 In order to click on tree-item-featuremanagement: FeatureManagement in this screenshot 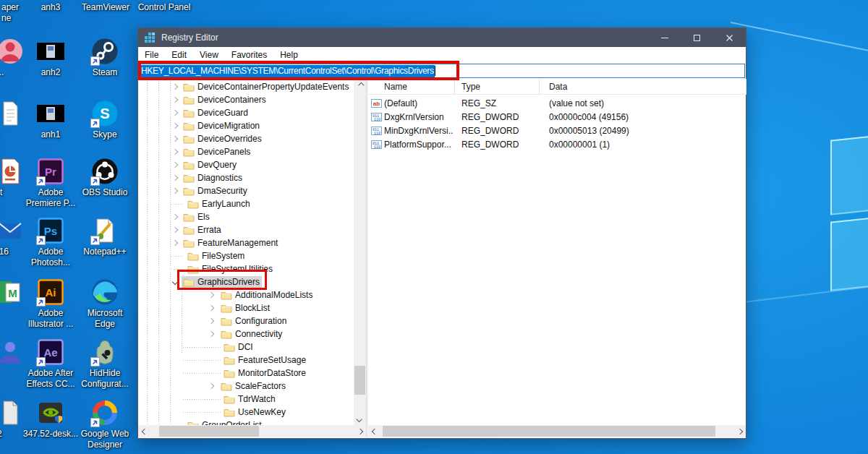, I will do `click(246, 243)`.